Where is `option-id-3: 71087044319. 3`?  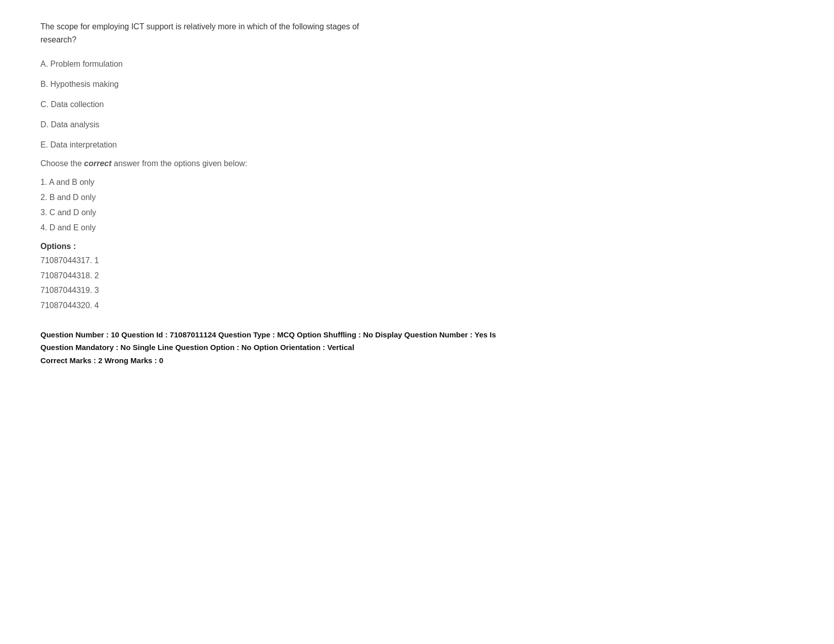 option-id-3: 71087044319. 3 is located at coordinates (417, 290).